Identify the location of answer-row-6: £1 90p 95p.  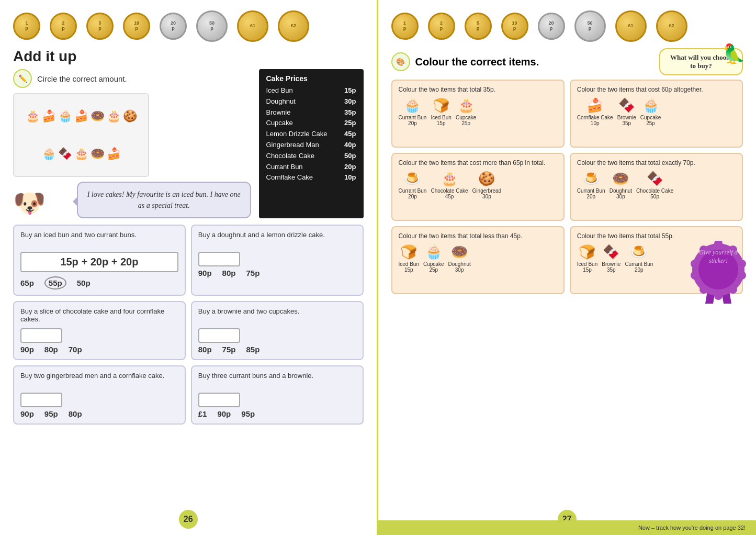
(277, 414).